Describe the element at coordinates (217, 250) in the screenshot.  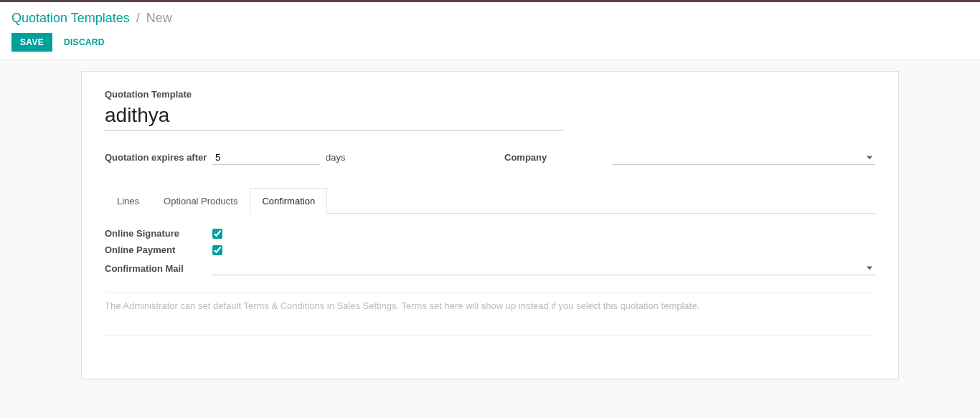
I see `online-payment-checkbox` at that location.